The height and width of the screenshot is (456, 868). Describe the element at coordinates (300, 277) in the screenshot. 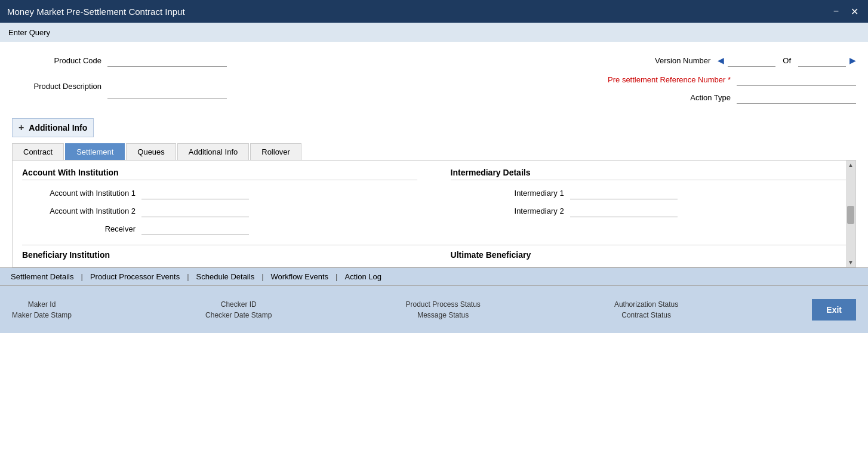

I see `bottom-tab-workflow-events: Workflow Events` at that location.